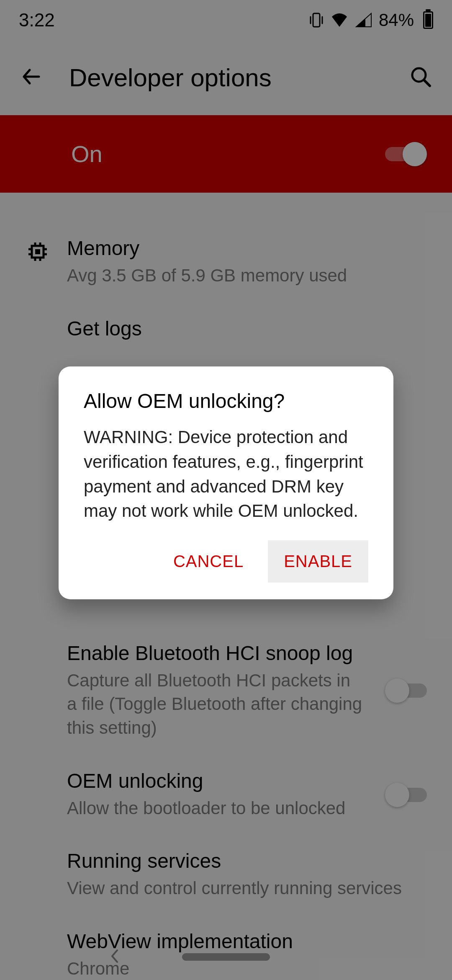 Image resolution: width=452 pixels, height=980 pixels. What do you see at coordinates (226, 474) in the screenshot?
I see `dialog-body: WARNING: Device protection and verificat…` at bounding box center [226, 474].